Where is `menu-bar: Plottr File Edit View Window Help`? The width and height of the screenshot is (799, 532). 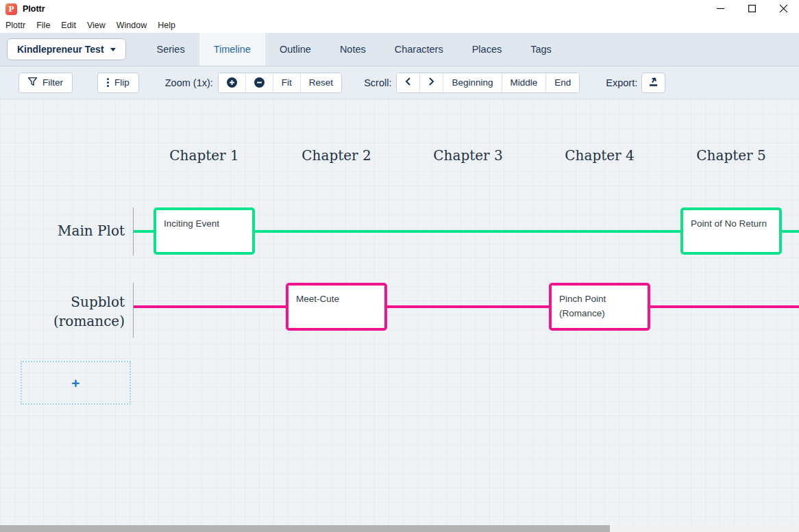
menu-bar: Plottr File Edit View Window Help is located at coordinates (400, 25).